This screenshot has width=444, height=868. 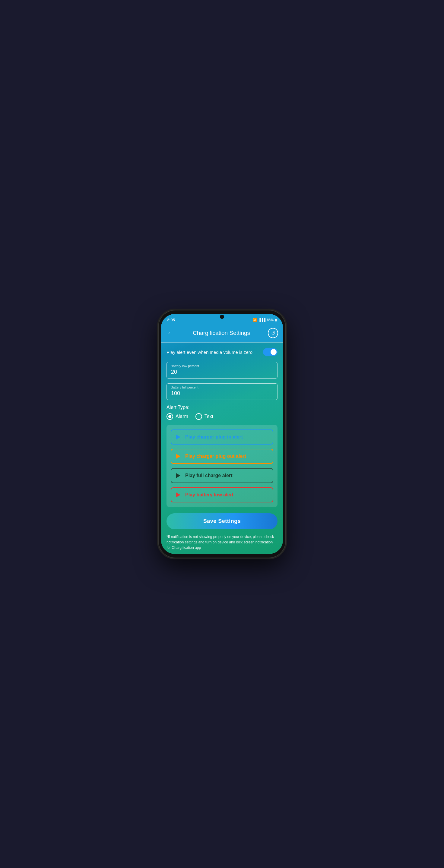 What do you see at coordinates (171, 333) in the screenshot?
I see `back-button: ←` at bounding box center [171, 333].